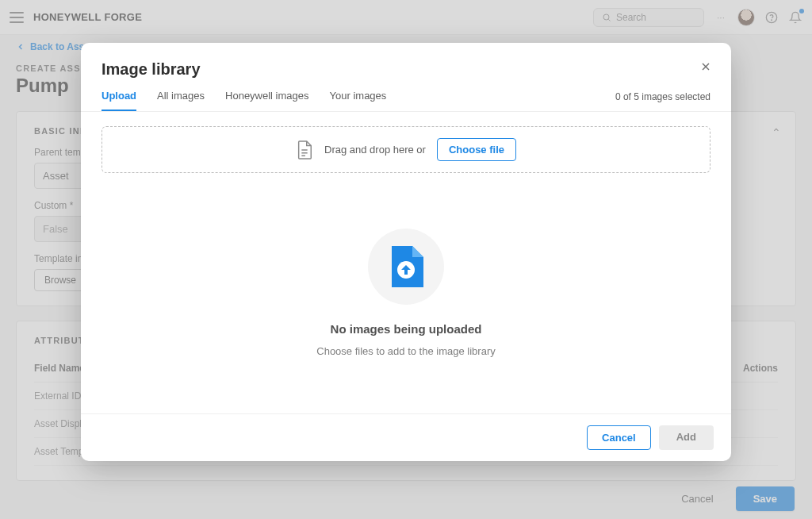 The width and height of the screenshot is (812, 519). I want to click on file-icon, so click(304, 150).